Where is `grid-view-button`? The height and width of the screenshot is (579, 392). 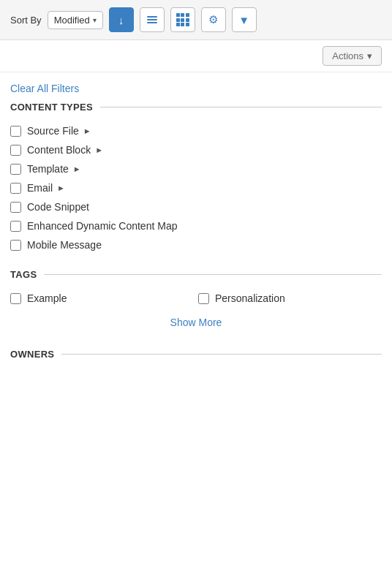
grid-view-button is located at coordinates (183, 20).